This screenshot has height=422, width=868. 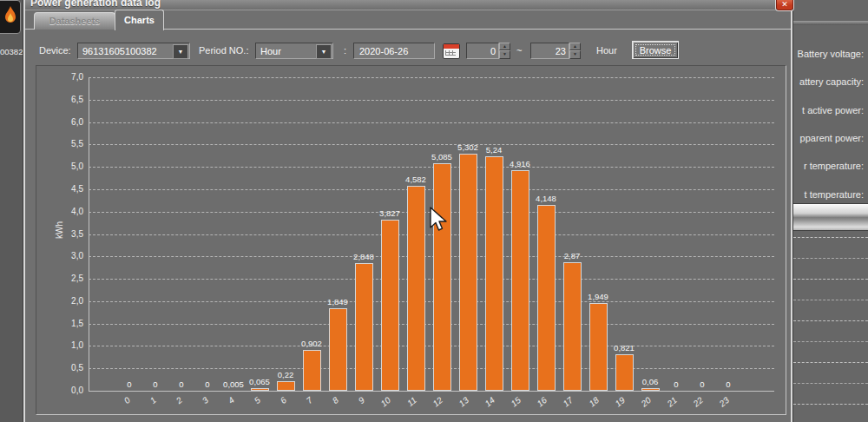 What do you see at coordinates (66, 189) in the screenshot?
I see `y-tick-label: 4,5` at bounding box center [66, 189].